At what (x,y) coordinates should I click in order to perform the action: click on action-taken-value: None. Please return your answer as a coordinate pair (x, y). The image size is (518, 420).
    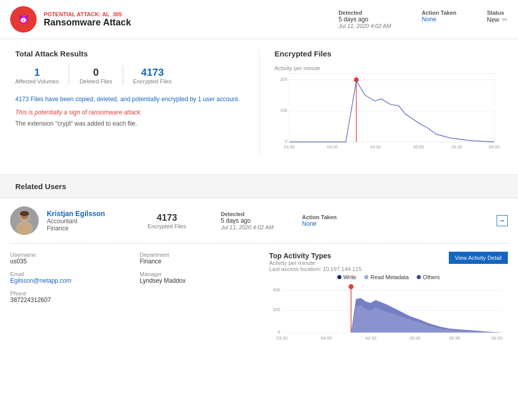
    Looking at the image, I should click on (439, 19).